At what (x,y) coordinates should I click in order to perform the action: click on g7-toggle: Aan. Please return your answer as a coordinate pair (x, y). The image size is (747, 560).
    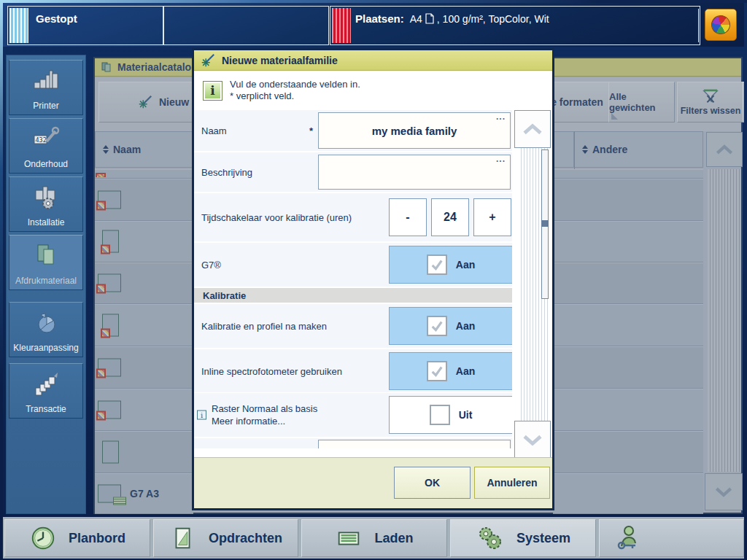
    Looking at the image, I should click on (451, 265).